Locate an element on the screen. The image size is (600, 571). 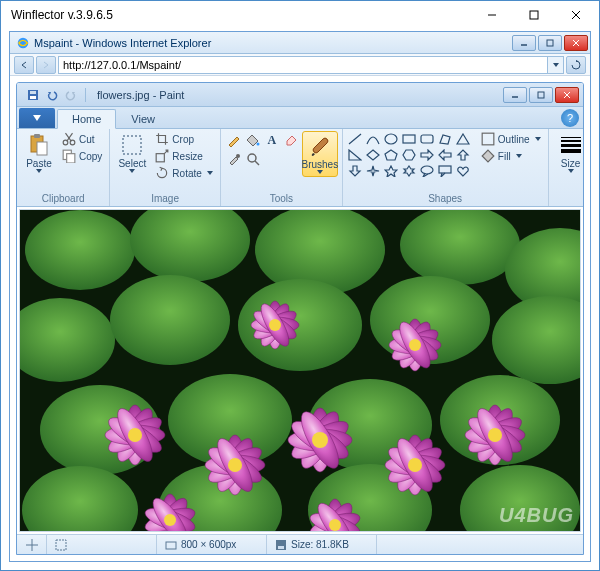
paint-maximize-button is located at coordinates (541, 95).